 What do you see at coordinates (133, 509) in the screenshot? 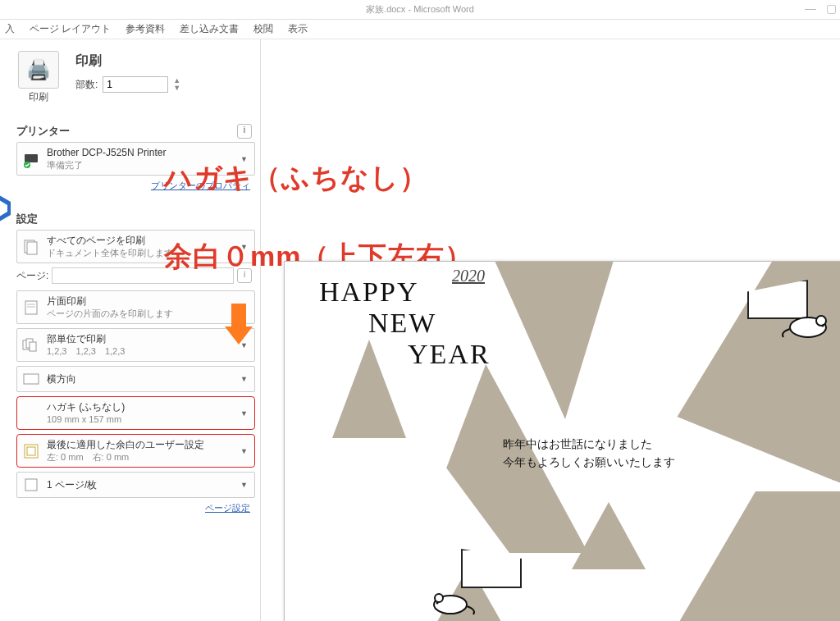
I see `page-setup-link: ページ設定` at bounding box center [133, 509].